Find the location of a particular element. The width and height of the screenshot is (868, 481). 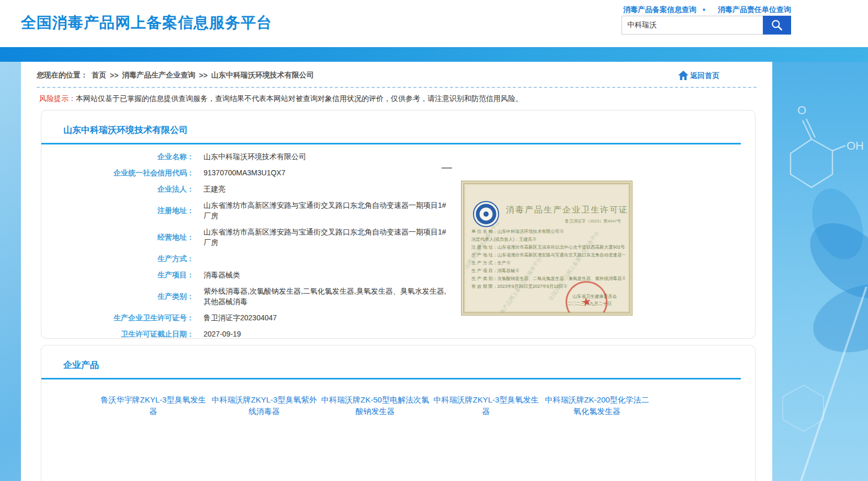

emblem-icon is located at coordinates (486, 214).